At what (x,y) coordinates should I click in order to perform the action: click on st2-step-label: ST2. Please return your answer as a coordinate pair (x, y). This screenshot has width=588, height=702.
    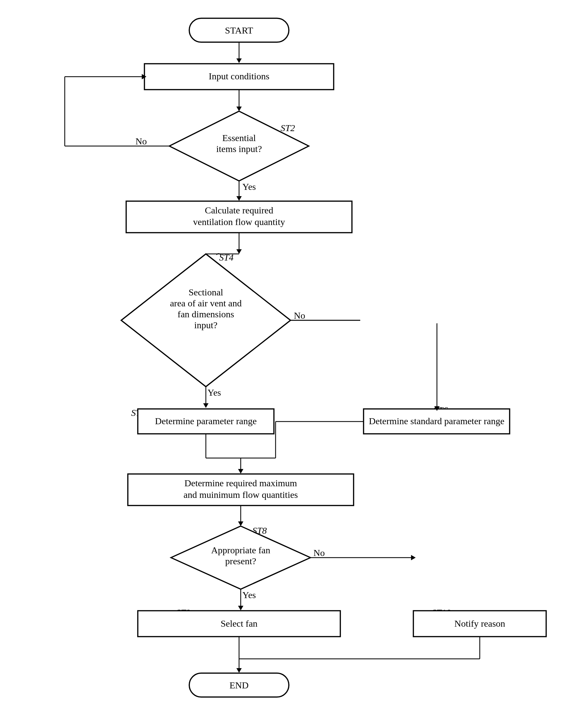
    Looking at the image, I should click on (288, 128).